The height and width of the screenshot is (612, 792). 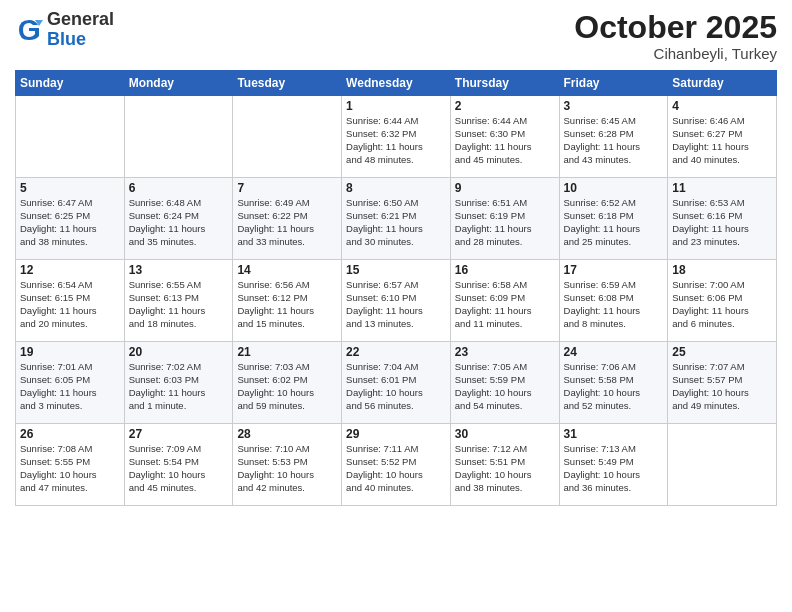 What do you see at coordinates (179, 352) in the screenshot?
I see `day-number: 20` at bounding box center [179, 352].